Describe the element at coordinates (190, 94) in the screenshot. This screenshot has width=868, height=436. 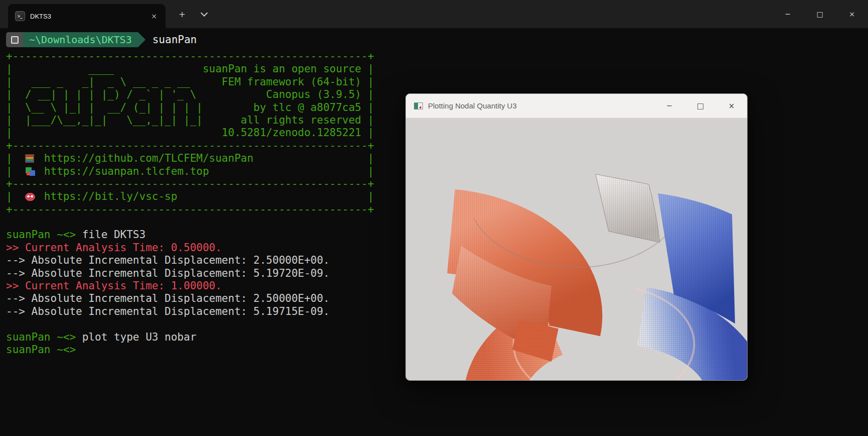
I see `terminal-line: | / __| | | | |_) / _` | '_ \ Canopus (3…` at that location.